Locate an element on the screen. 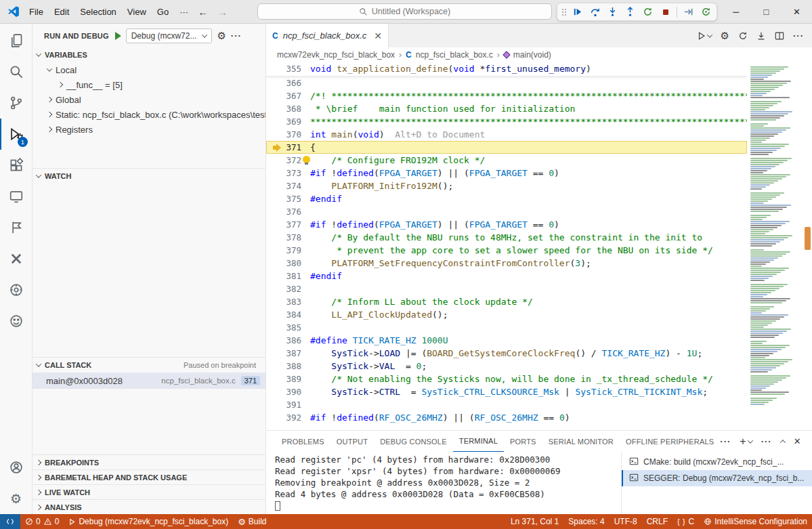 This screenshot has width=812, height=529. debug-continue-button is located at coordinates (577, 12).